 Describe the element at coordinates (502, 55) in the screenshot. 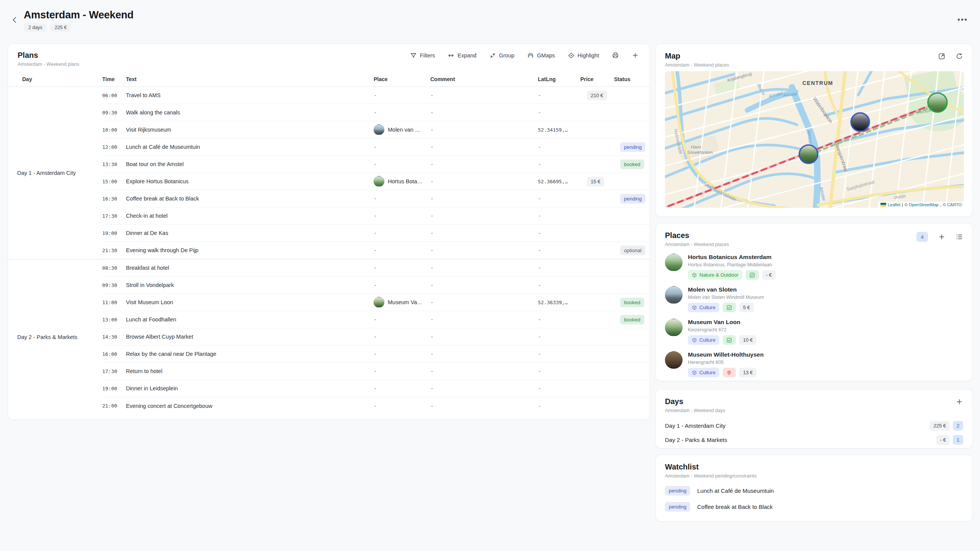

I see `toolbar-group-button: Group` at that location.